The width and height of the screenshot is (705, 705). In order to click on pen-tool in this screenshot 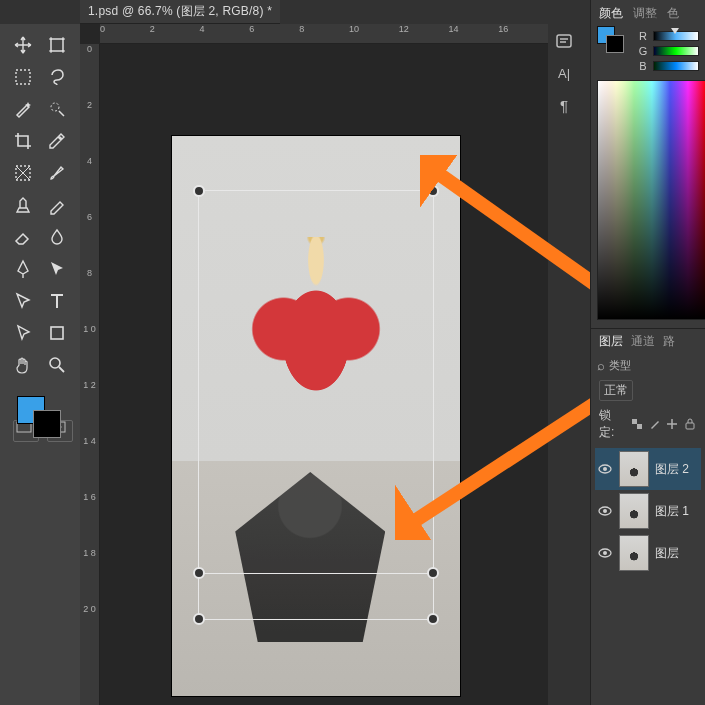, I will do `click(23, 269)`.